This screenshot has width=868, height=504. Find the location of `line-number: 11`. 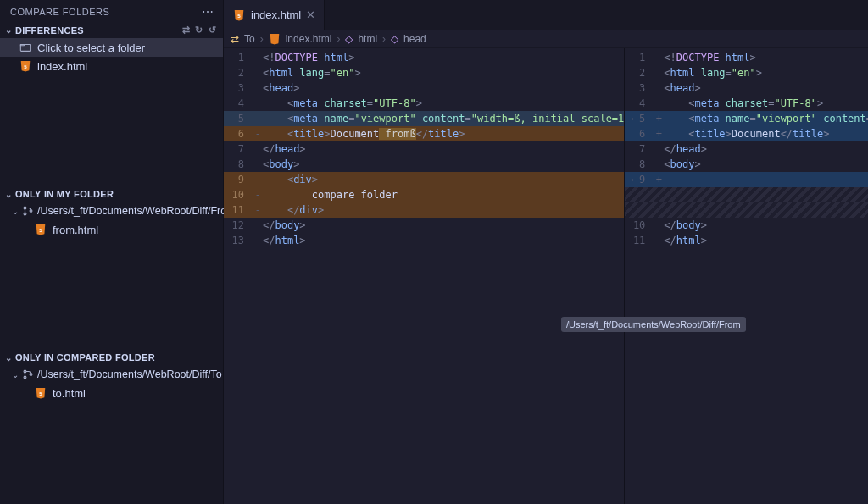

line-number: 11 is located at coordinates (639, 241).